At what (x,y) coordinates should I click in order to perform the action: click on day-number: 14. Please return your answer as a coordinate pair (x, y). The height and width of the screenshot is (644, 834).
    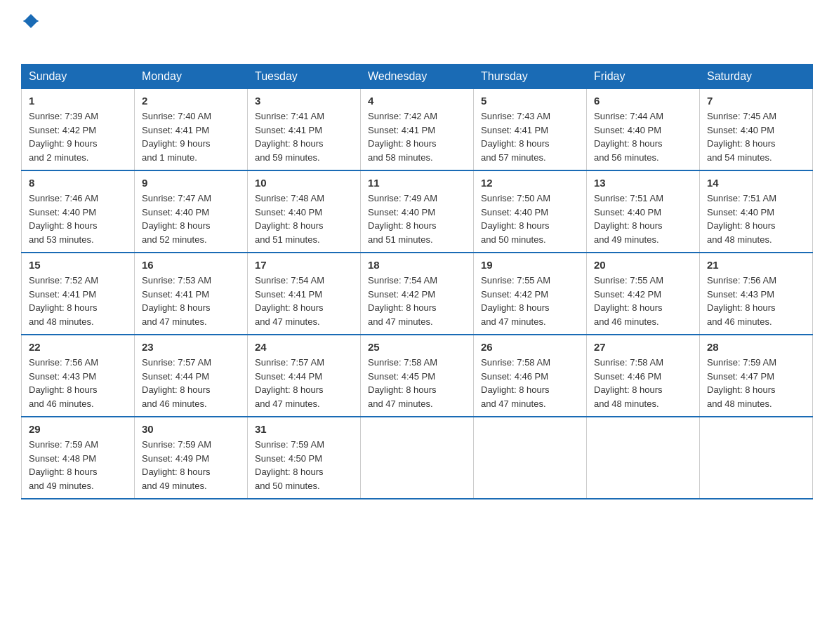
    Looking at the image, I should click on (756, 182).